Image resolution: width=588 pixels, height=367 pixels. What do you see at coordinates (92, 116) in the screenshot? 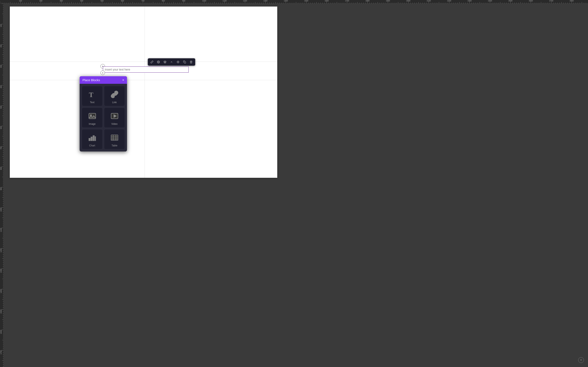
I see `image-icon` at bounding box center [92, 116].